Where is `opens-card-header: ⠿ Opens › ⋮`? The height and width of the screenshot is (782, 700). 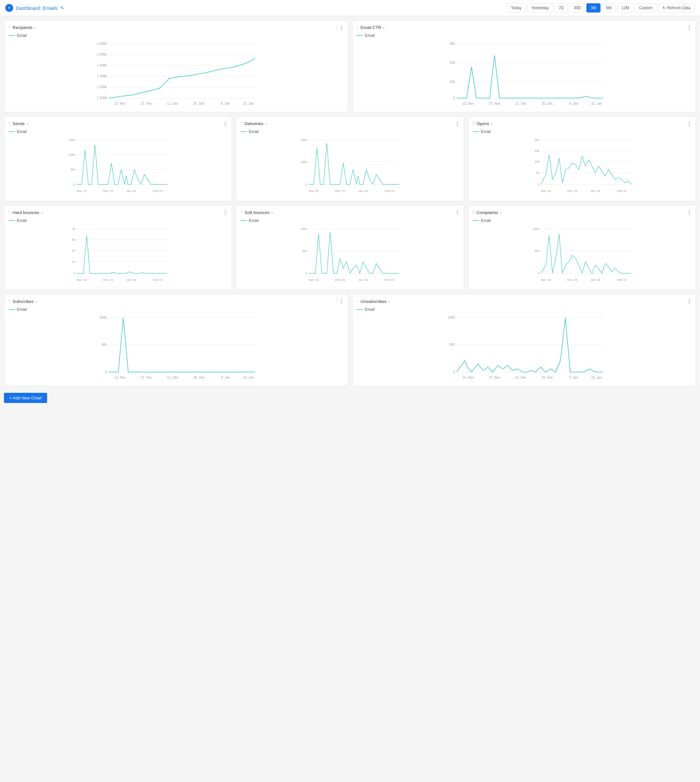
opens-card-header: ⠿ Opens › ⋮ is located at coordinates (582, 124).